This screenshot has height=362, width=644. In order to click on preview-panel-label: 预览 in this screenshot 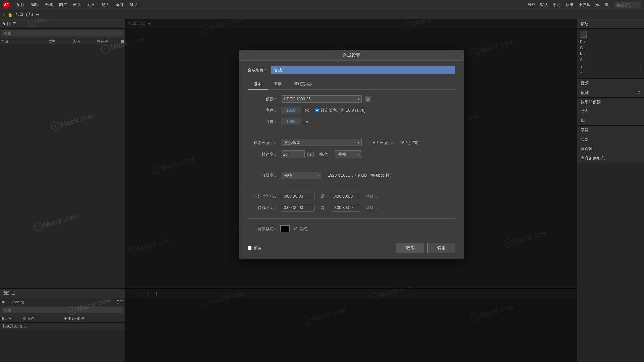, I will do `click(585, 93)`.